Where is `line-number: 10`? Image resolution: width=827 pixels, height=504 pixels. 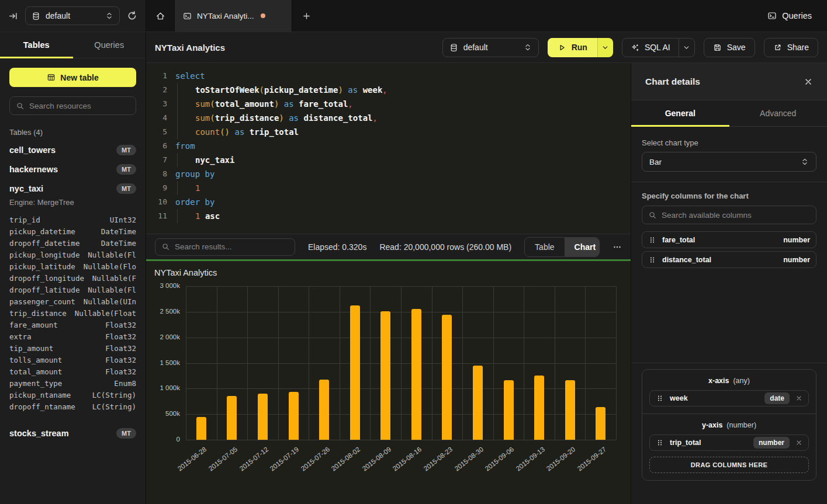 line-number: 10 is located at coordinates (157, 202).